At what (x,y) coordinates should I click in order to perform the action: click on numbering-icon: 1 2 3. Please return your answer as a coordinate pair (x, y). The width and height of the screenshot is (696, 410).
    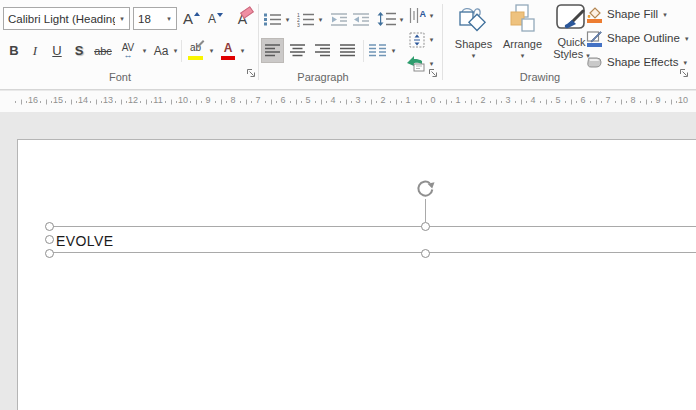
    Looking at the image, I should click on (306, 20).